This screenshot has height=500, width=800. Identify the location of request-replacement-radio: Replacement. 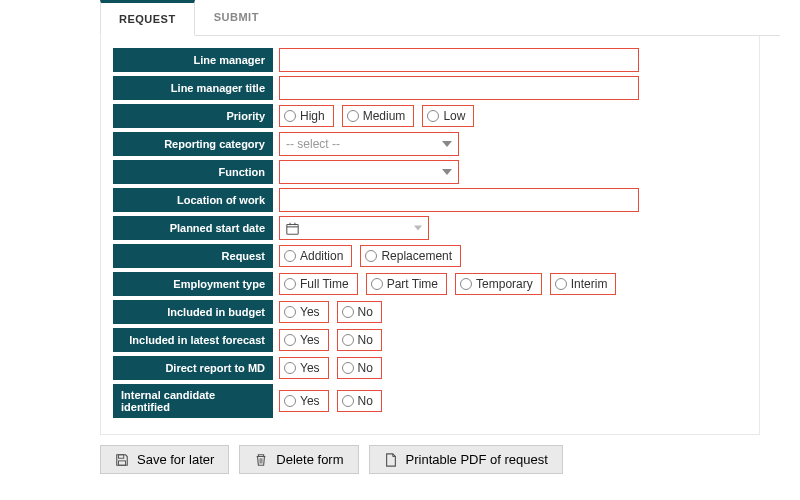
(410, 256).